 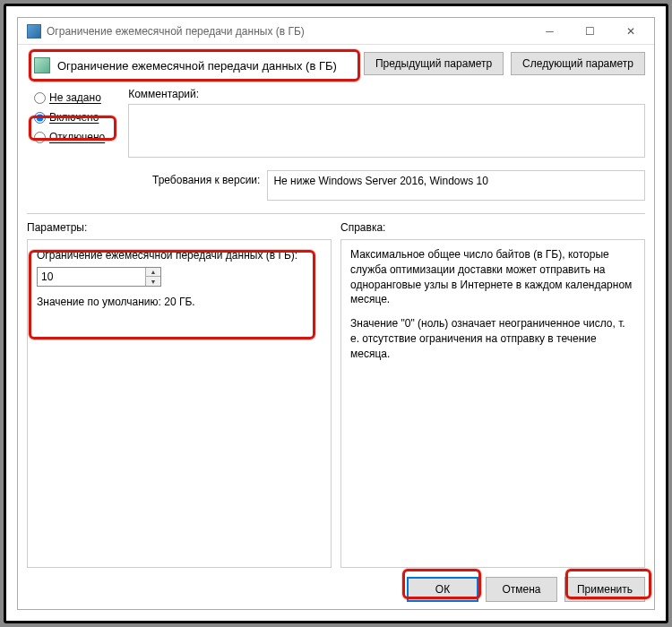 I want to click on radio-disabled: Отключено, so click(x=70, y=137).